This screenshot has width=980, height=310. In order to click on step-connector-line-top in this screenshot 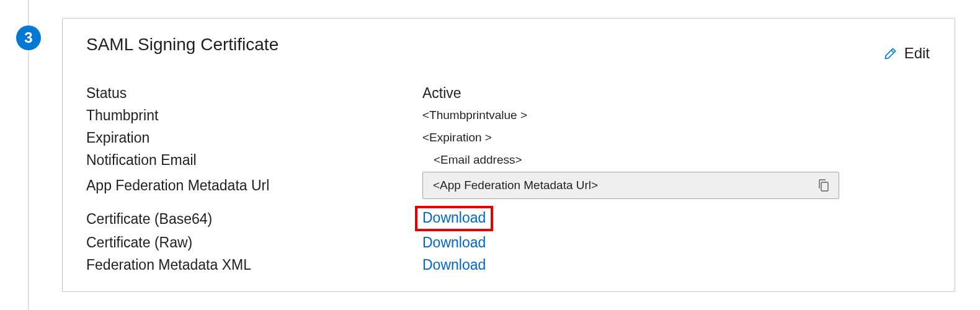, I will do `click(29, 12)`.